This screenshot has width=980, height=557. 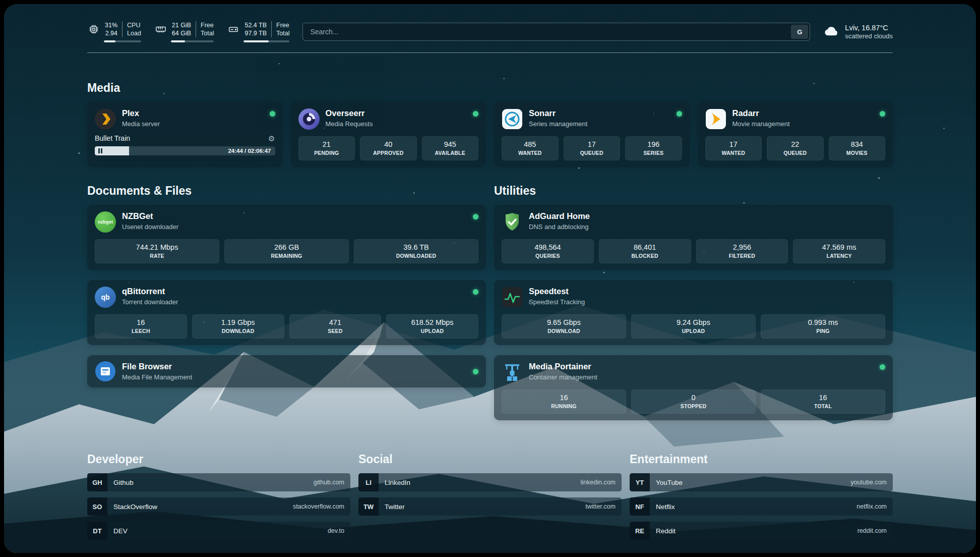 I want to click on stat-total: 16 TOTAL, so click(x=823, y=402).